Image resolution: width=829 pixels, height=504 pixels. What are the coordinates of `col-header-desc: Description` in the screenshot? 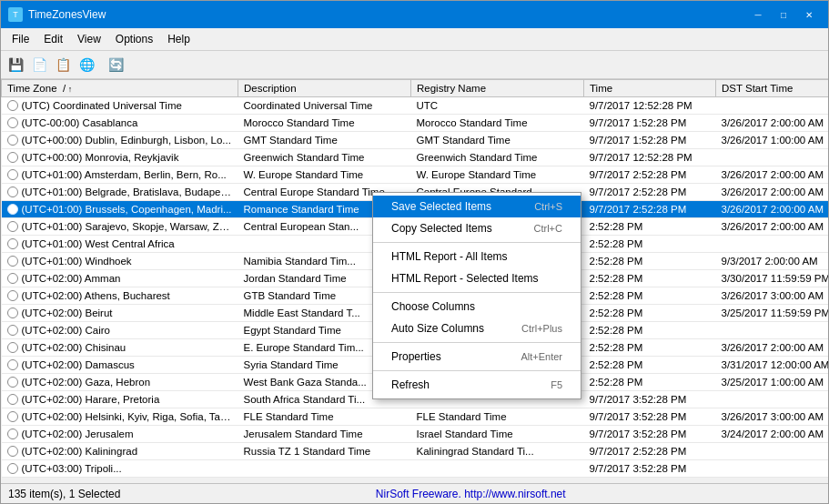 It's located at (325, 89).